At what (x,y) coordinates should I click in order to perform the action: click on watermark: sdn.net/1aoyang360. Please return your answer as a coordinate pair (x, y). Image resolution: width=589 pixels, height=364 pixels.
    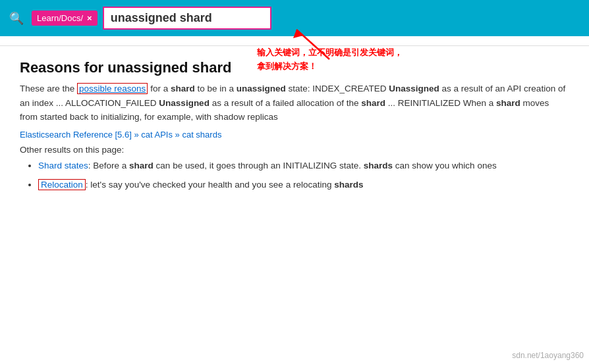
    Looking at the image, I should click on (548, 355).